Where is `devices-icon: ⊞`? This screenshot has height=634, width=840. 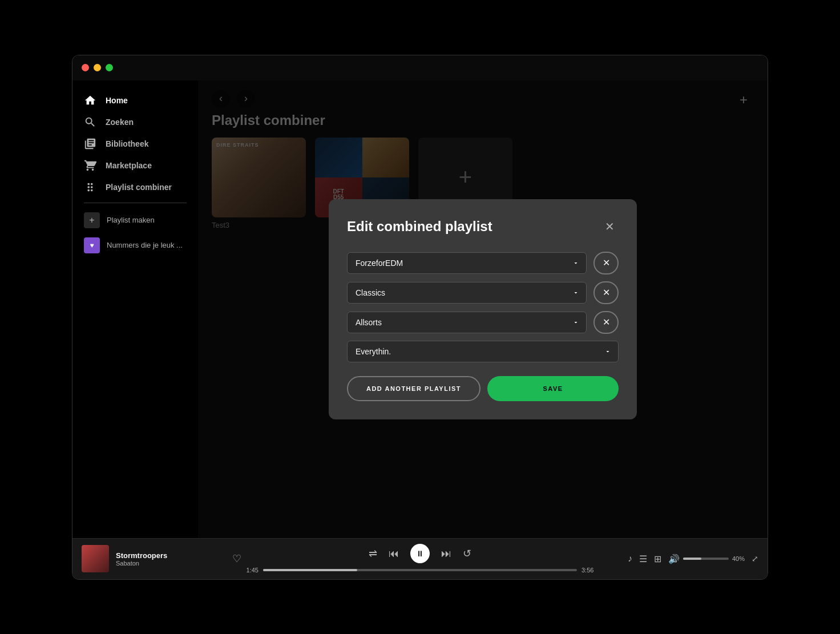
devices-icon: ⊞ is located at coordinates (657, 559).